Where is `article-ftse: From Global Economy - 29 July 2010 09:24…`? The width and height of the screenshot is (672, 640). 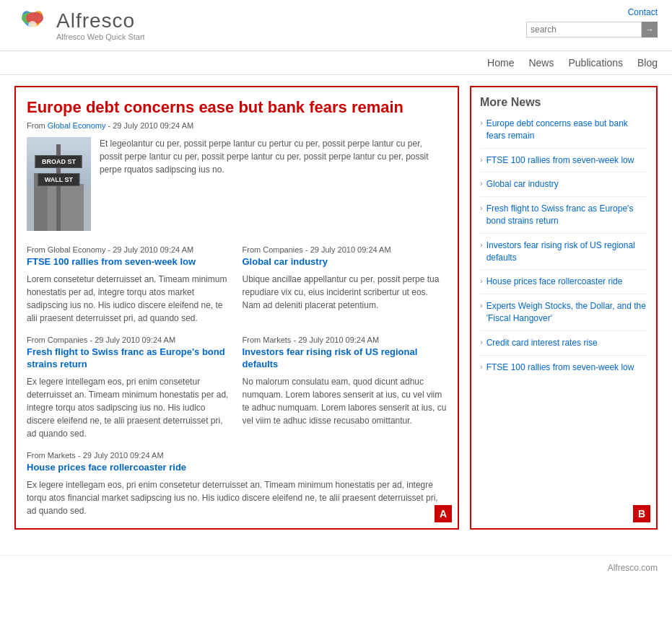 article-ftse: From Global Economy - 29 July 2010 09:24… is located at coordinates (129, 285).